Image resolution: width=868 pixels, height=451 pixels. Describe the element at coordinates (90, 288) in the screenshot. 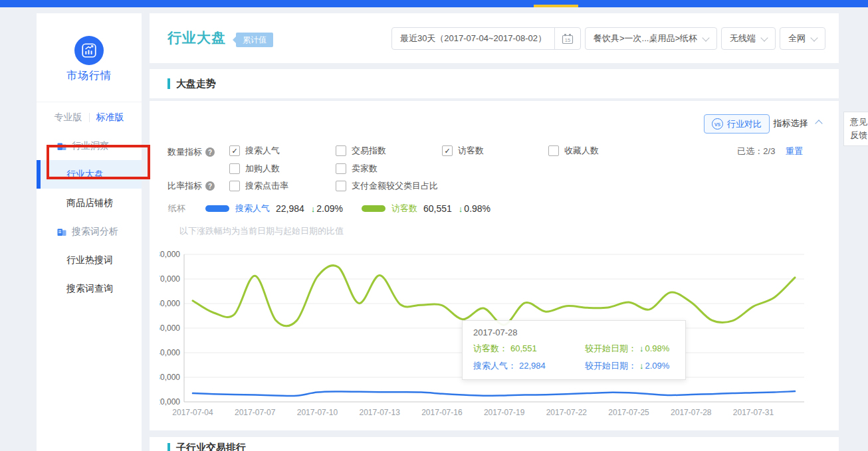

I see `sidebar-item-label: 搜索词查询` at that location.